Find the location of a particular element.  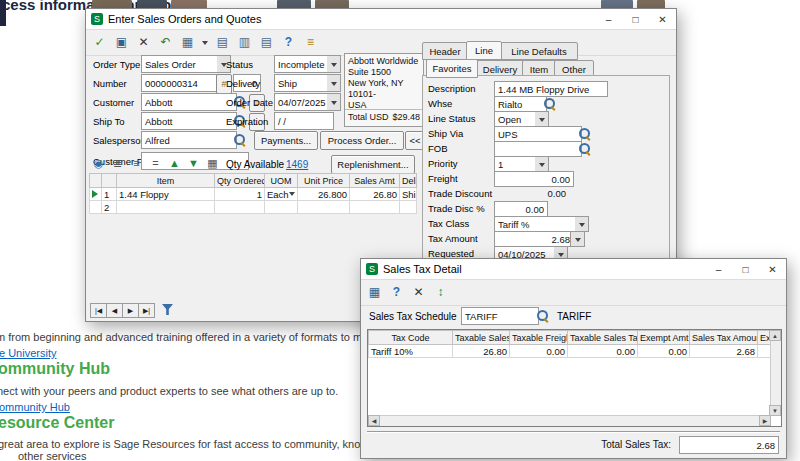

scroll-left-icon: ◀ is located at coordinates (374, 420).